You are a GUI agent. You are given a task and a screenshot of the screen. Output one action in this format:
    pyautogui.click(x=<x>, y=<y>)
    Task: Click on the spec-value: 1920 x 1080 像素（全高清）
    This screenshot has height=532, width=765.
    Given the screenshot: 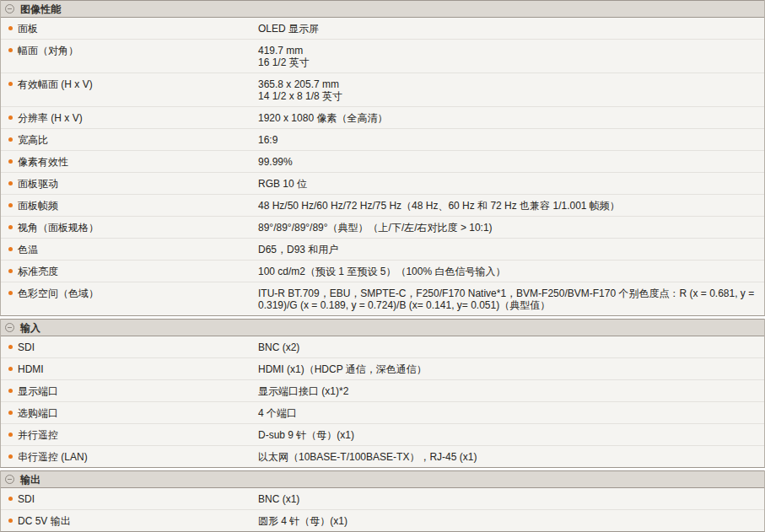 What is the action you would take?
    pyautogui.click(x=511, y=118)
    